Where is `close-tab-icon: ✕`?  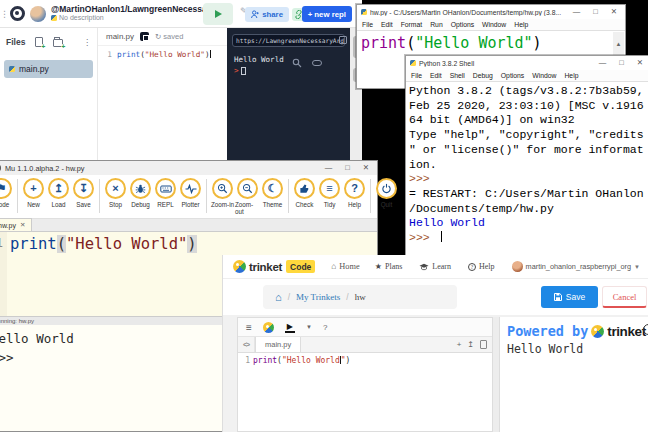 close-tab-icon: ✕ is located at coordinates (22, 225).